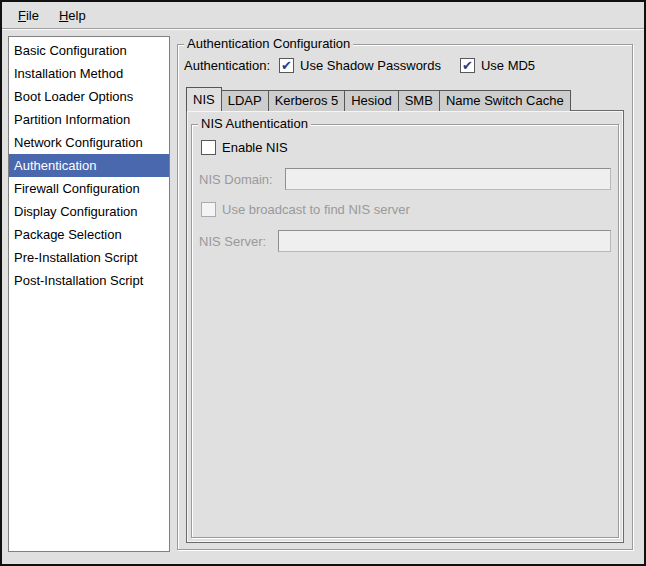 Image resolution: width=646 pixels, height=566 pixels. What do you see at coordinates (89, 50) in the screenshot?
I see `sidebar-item-basic-configuration: Basic Configuration` at bounding box center [89, 50].